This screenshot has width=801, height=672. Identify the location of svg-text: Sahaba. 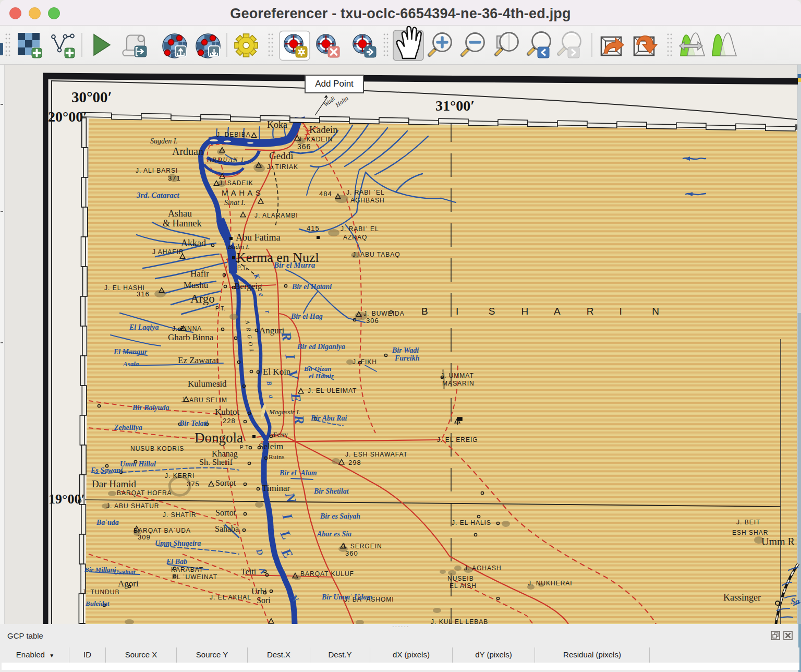
(227, 529).